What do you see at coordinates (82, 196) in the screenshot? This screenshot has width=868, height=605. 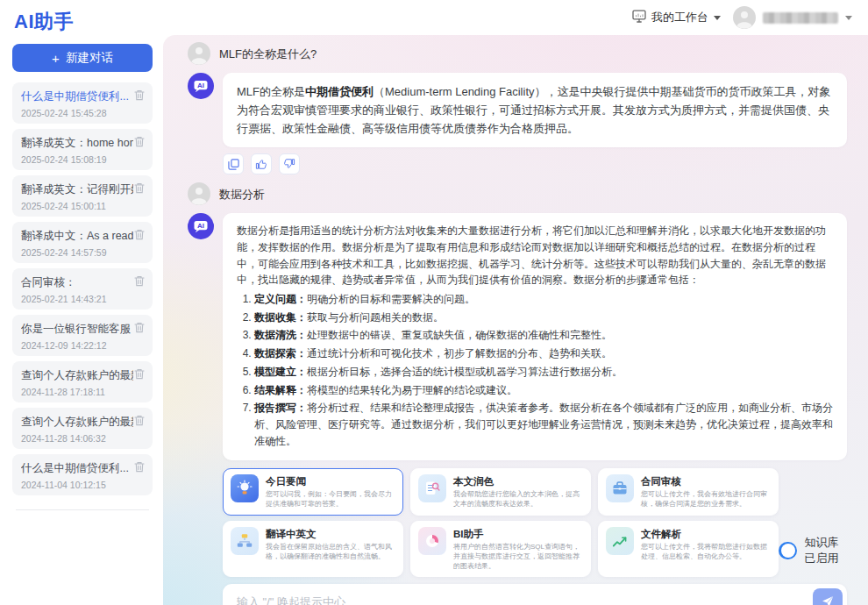 I see `history-item: 翻译成英文：记得刚开始... 2025-02-24 15:00:11` at bounding box center [82, 196].